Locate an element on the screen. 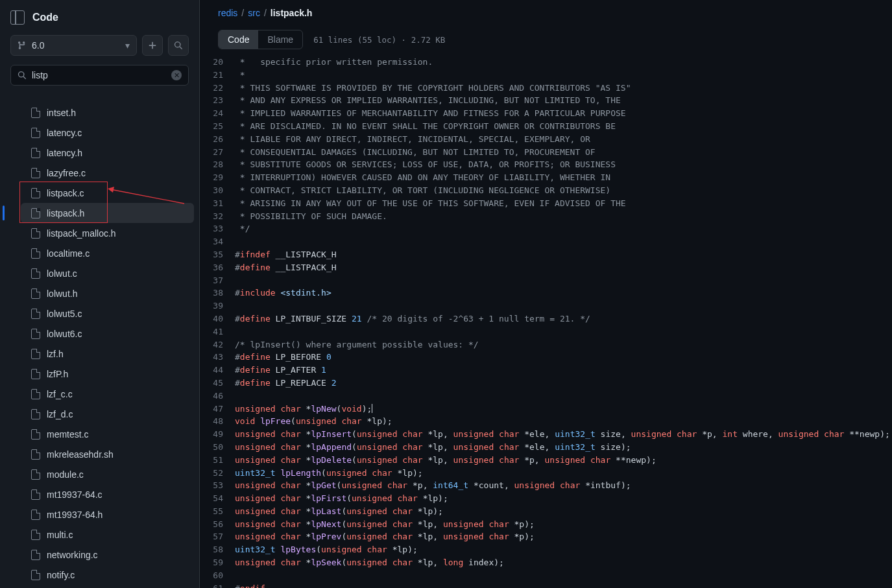 This screenshot has width=892, height=588. code-line: 49unsigned char *lpInsert(unsigned char … is located at coordinates (546, 434).